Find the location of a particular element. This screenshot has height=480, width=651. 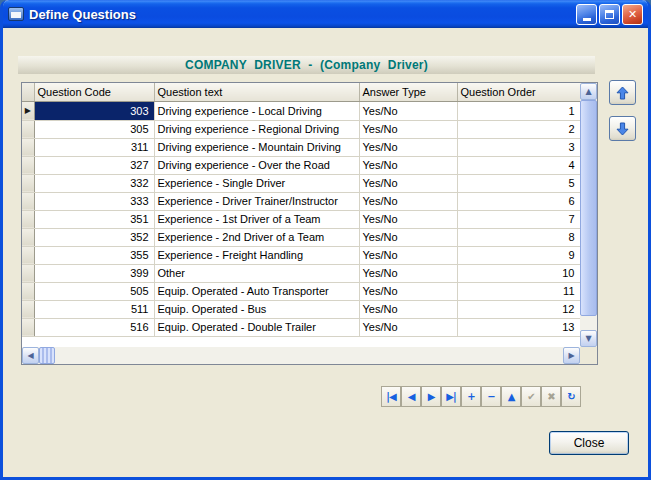

grid-cell: 305 is located at coordinates (94, 129).